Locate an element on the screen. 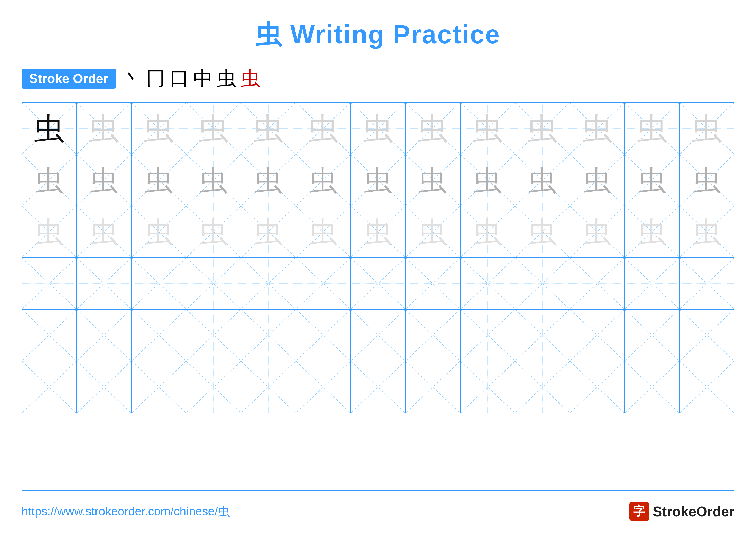  grid-row-2: 虫 虫 虫 虫 虫 虫 虫 虫 is located at coordinates (378, 232).